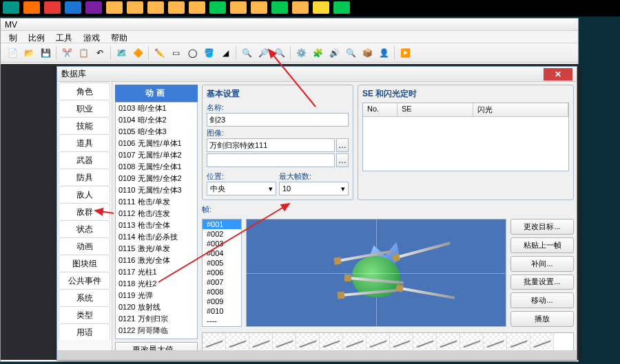 This screenshot has height=364, width=620. Describe the element at coordinates (156, 156) in the screenshot. I see `list-item: 0107 无属性/单体2` at that location.